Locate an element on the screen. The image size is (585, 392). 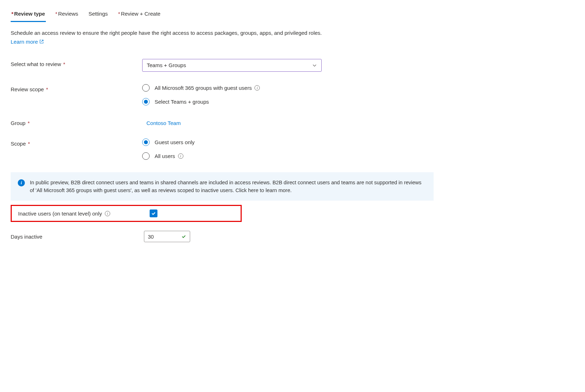
scope-label: Scope * is located at coordinates (76, 143).